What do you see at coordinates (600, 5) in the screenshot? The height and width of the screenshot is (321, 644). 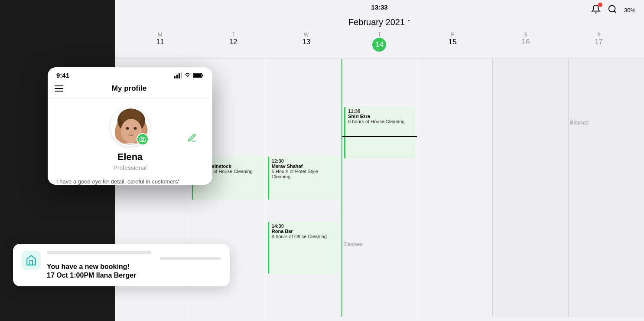 I see `bell-badge` at bounding box center [600, 5].